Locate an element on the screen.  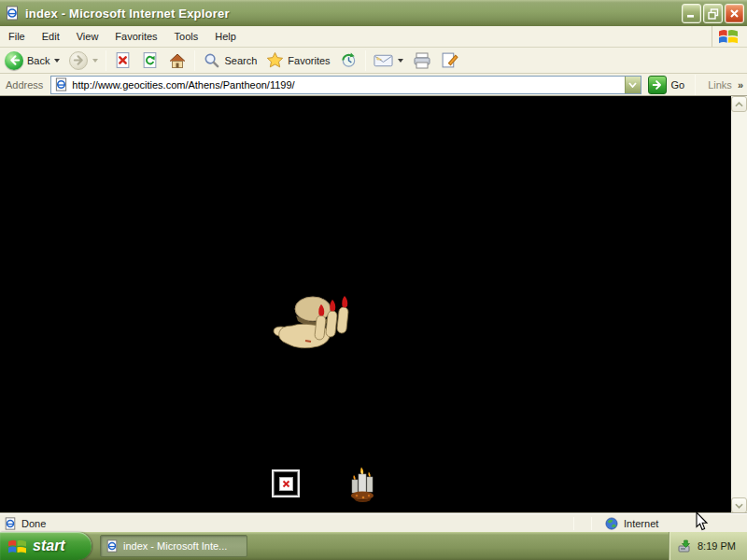
menu-bar: File Edit View Favorites Tools Help is located at coordinates (374, 37).